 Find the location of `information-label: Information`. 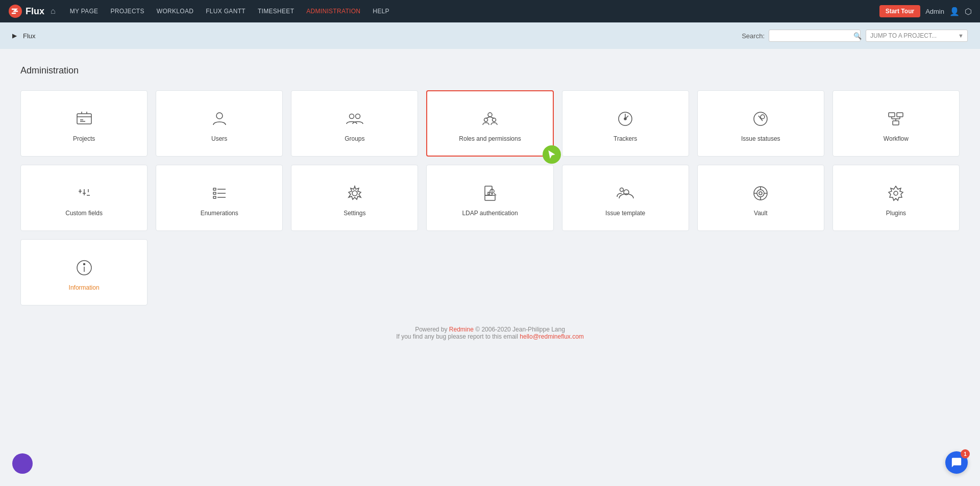

information-label: Information is located at coordinates (84, 288).